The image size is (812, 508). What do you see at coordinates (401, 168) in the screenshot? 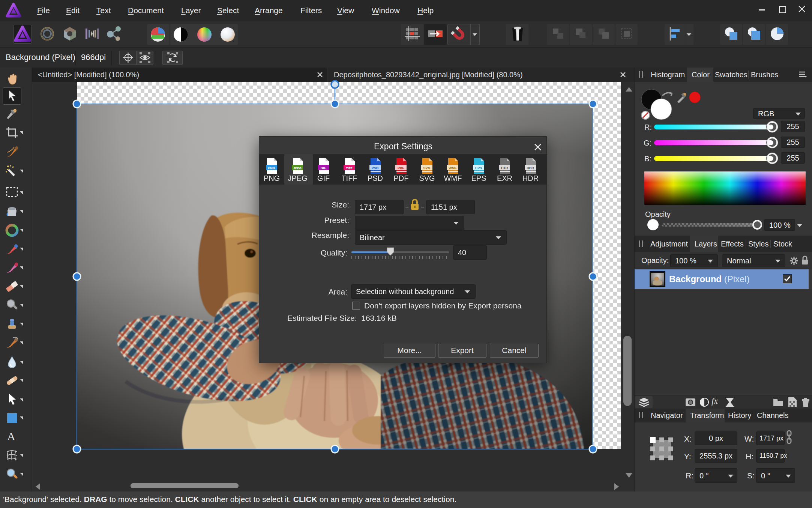
I see `svg-text: PDF` at bounding box center [401, 168].